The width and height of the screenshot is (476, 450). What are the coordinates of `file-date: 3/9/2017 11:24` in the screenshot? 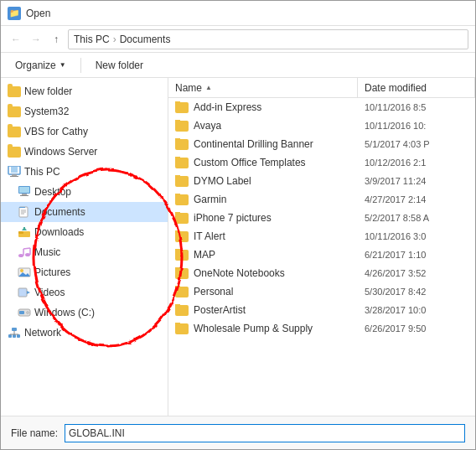 It's located at (416, 181).